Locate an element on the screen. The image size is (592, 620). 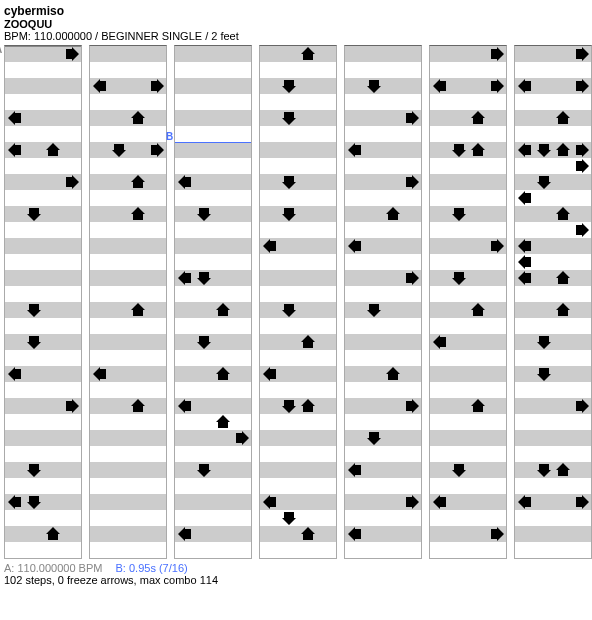
artist-name: ZOOQUU is located at coordinates (298, 24).